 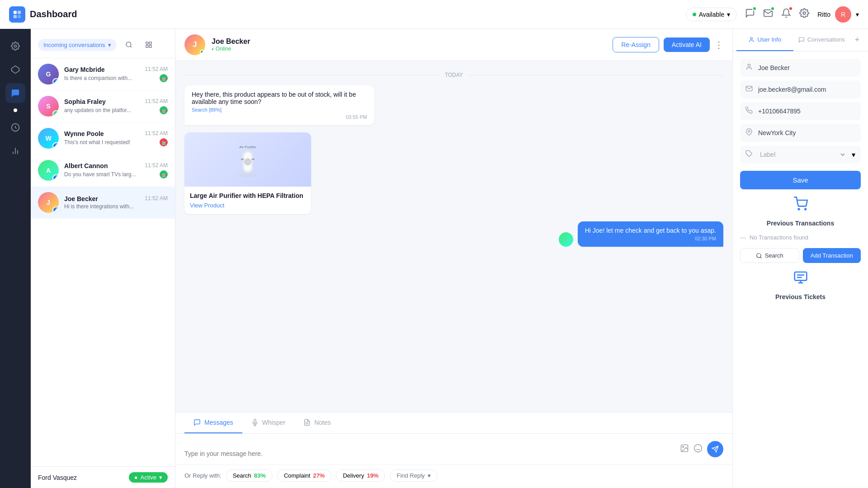 What do you see at coordinates (804, 14) in the screenshot?
I see `settings-icon-btn` at bounding box center [804, 14].